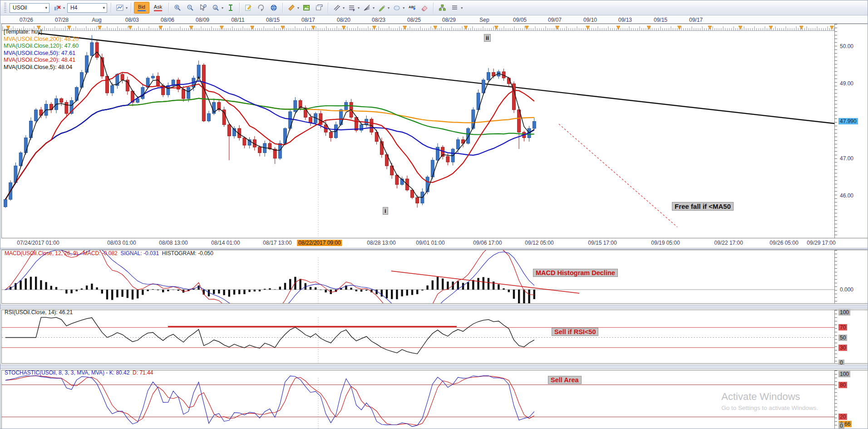  I want to click on bottom-date-label: 09/01 01:00, so click(430, 243).